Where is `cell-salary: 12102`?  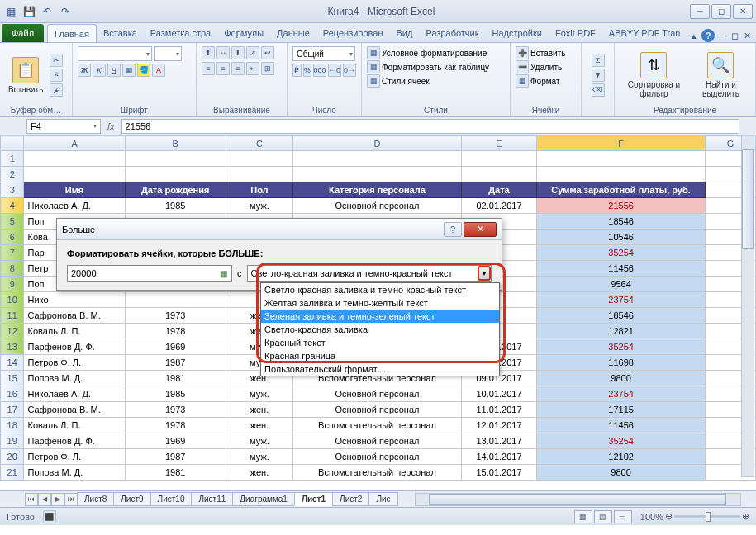 cell-salary: 12102 is located at coordinates (621, 457).